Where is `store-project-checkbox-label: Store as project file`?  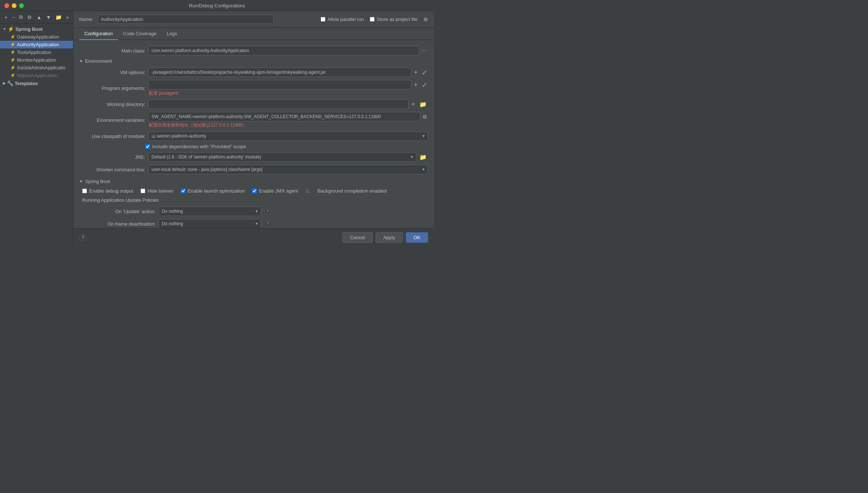 store-project-checkbox-label: Store as project file is located at coordinates (394, 19).